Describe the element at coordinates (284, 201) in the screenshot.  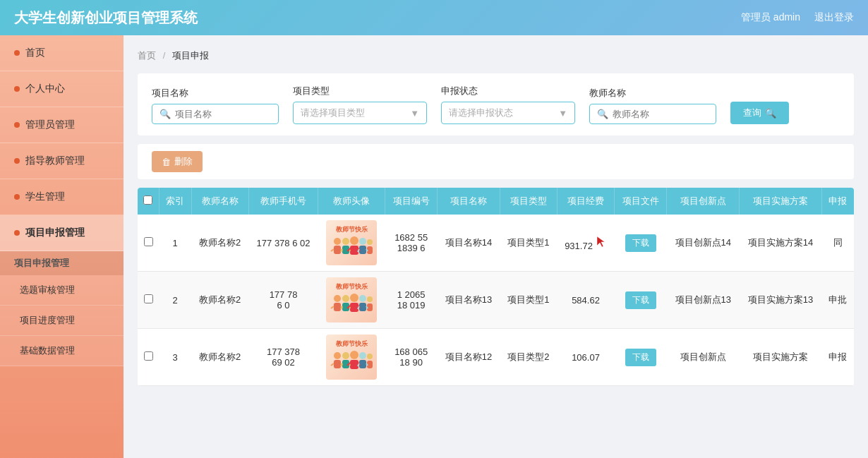
I see `header-teacher-phone: 教师手机号` at that location.